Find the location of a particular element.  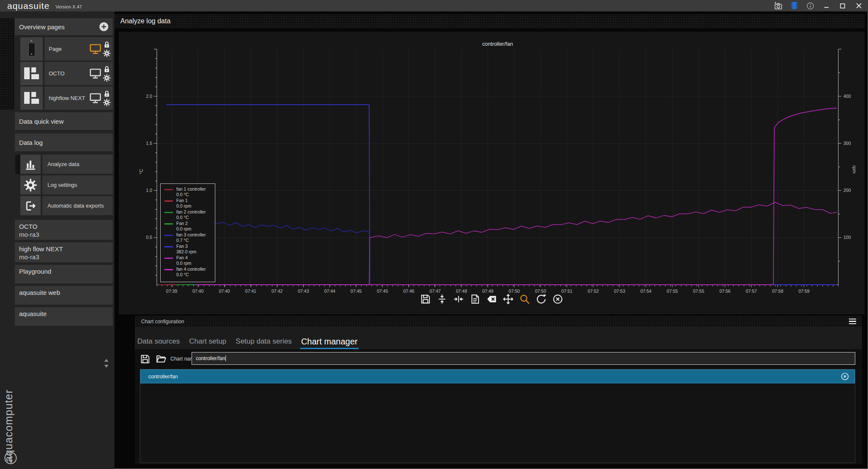

svg-text: 07:51 is located at coordinates (567, 291).